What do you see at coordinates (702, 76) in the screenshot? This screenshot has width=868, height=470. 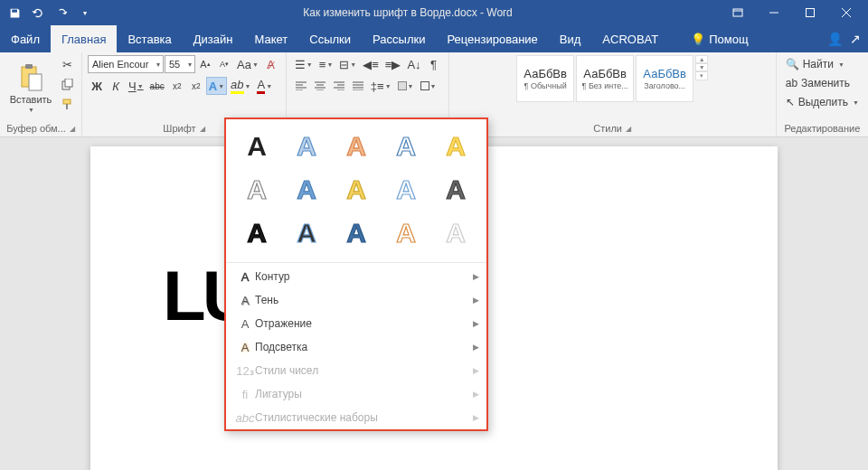 I see `styles-expand-icon: ▾` at bounding box center [702, 76].